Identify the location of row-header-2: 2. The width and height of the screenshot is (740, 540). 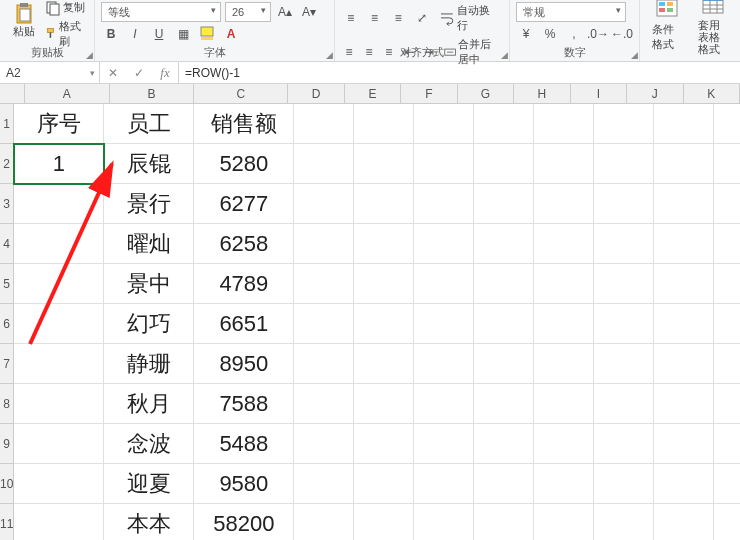
(7, 164).